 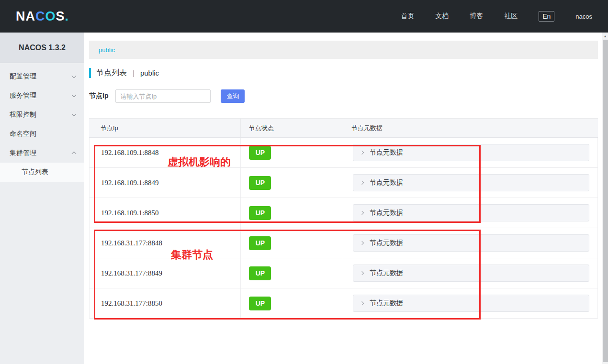 I want to click on node-ip-value: 192.168.109.1:8850, so click(x=130, y=213).